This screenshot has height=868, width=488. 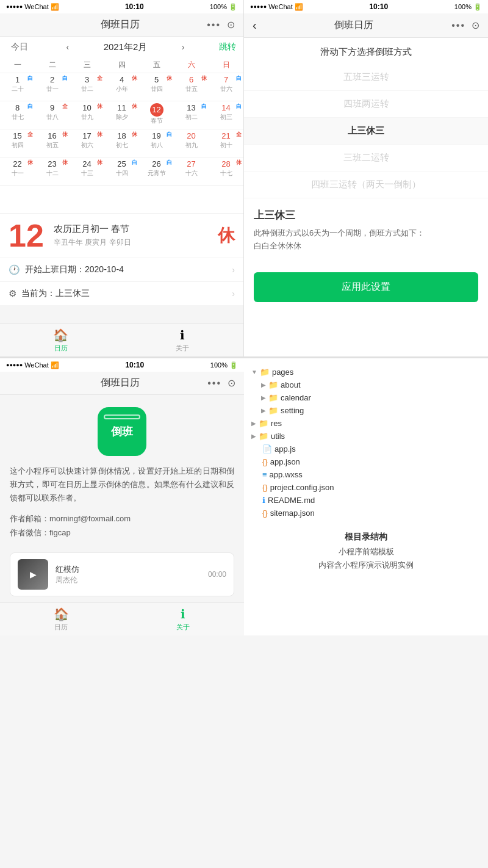 What do you see at coordinates (366, 372) in the screenshot?
I see `file-item-pages: ▼ 📁 pages` at bounding box center [366, 372].